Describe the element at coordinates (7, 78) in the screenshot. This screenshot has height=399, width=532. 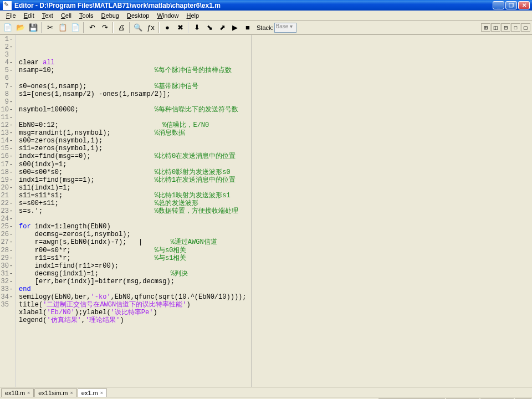
I see `line-number: 6` at that location.